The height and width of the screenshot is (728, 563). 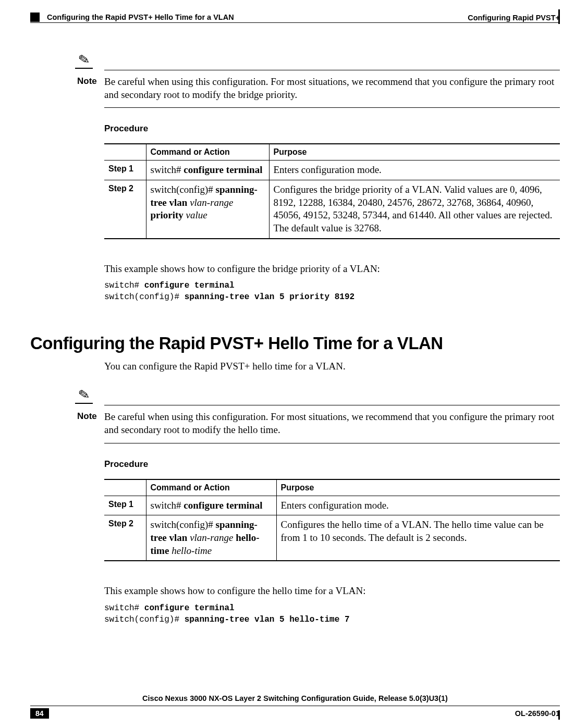 What do you see at coordinates (332, 366) in the screenshot?
I see `section-intro: You can configure the Rapid PVST+ hello …` at bounding box center [332, 366].